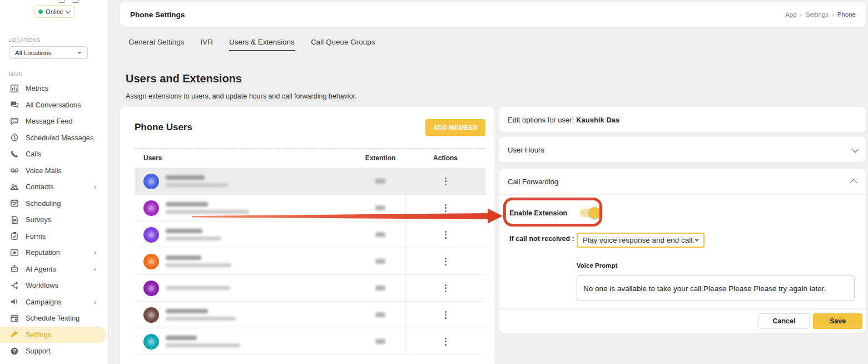  I want to click on sidebar-item-label: Scheduling, so click(63, 204).